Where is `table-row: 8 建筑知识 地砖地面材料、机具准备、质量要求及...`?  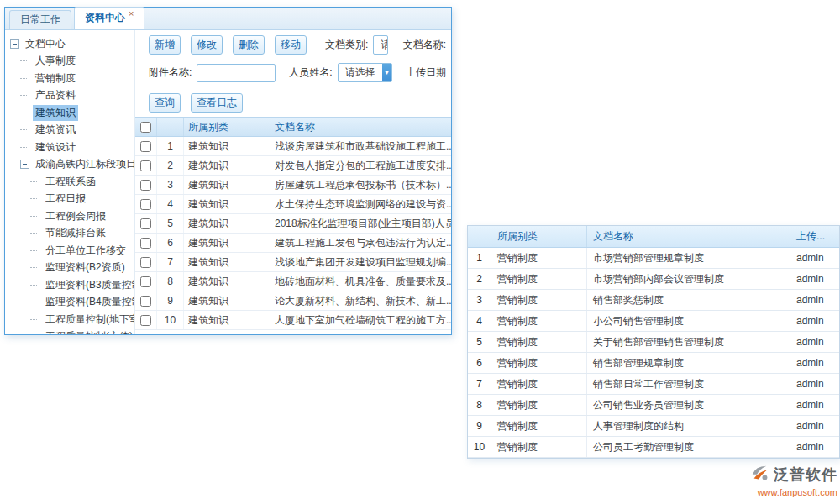
table-row: 8 建筑知识 地砖地面材料、机具准备、质量要求及... is located at coordinates (293, 282).